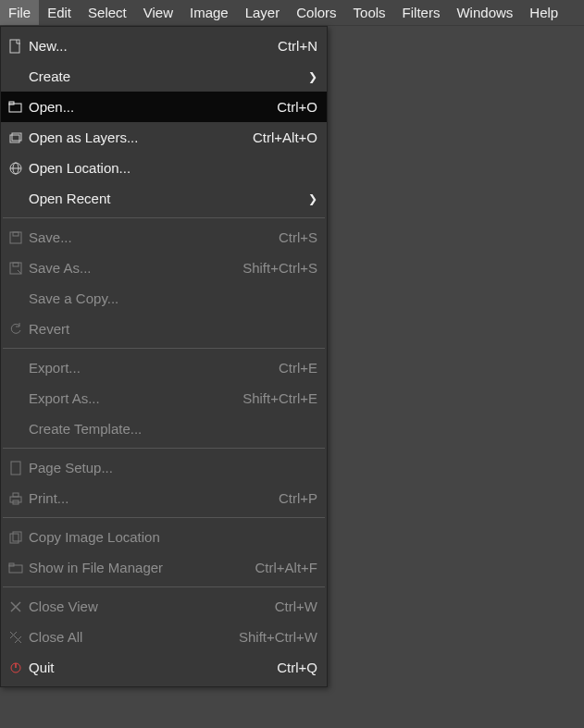 The image size is (584, 728). I want to click on menu-shortcut: Shift+Ctrl+W, so click(278, 636).